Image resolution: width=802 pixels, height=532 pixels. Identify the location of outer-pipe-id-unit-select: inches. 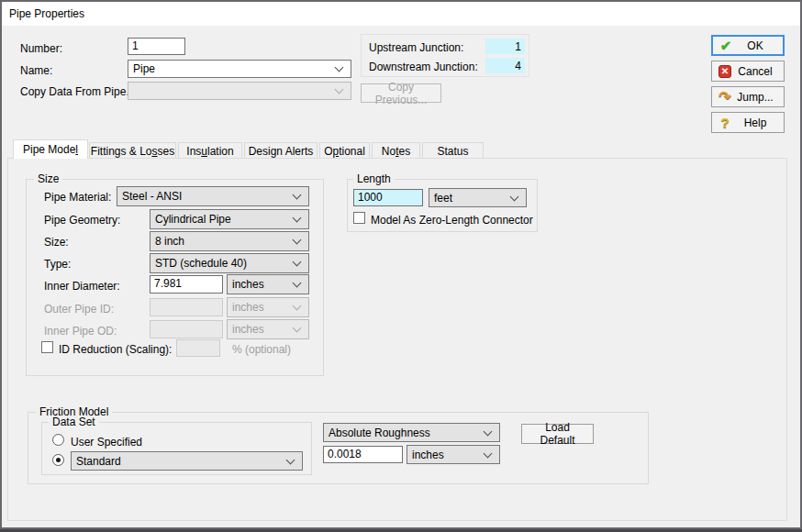
(268, 307).